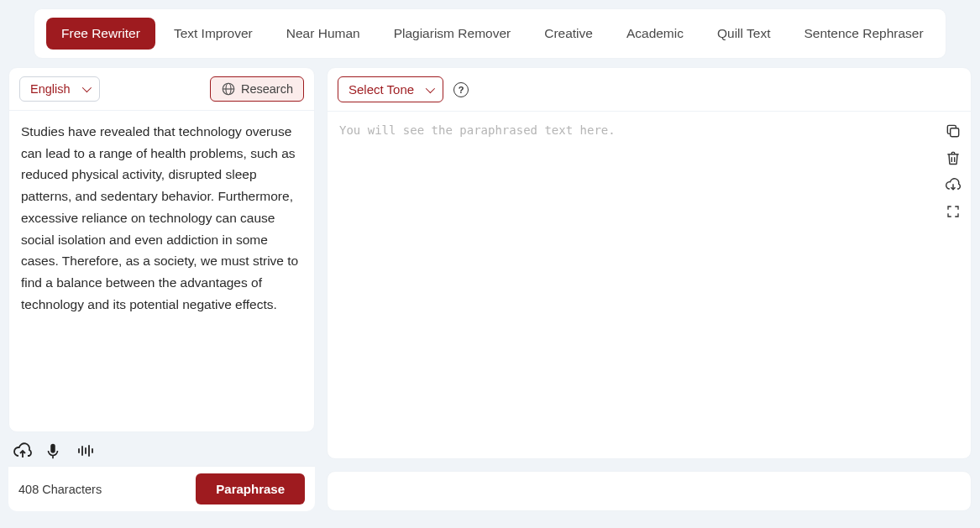 The height and width of the screenshot is (528, 980). Describe the element at coordinates (569, 34) in the screenshot. I see `tab-creative: Creative` at that location.